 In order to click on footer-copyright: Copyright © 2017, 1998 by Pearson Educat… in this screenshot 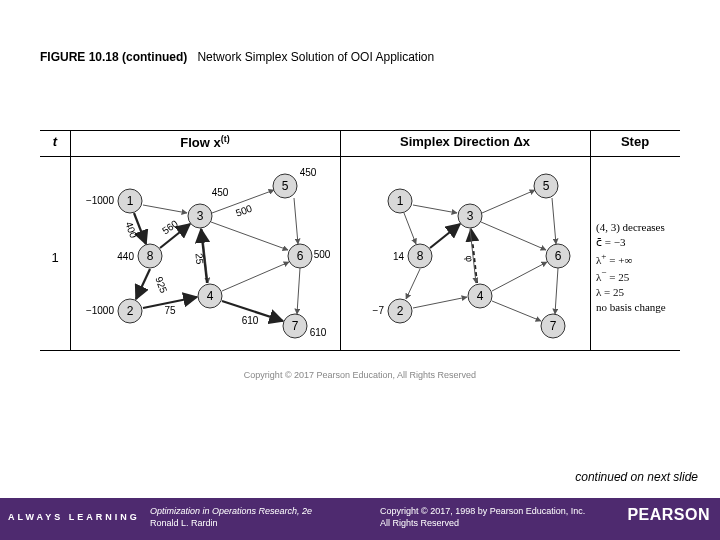, I will do `click(482, 518)`.